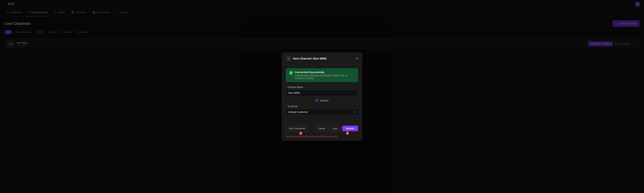 The height and width of the screenshot is (193, 644). Describe the element at coordinates (322, 128) in the screenshot. I see `footer-buttons: Test Connection ↑ 1 Cancel Save Submit 2` at that location.